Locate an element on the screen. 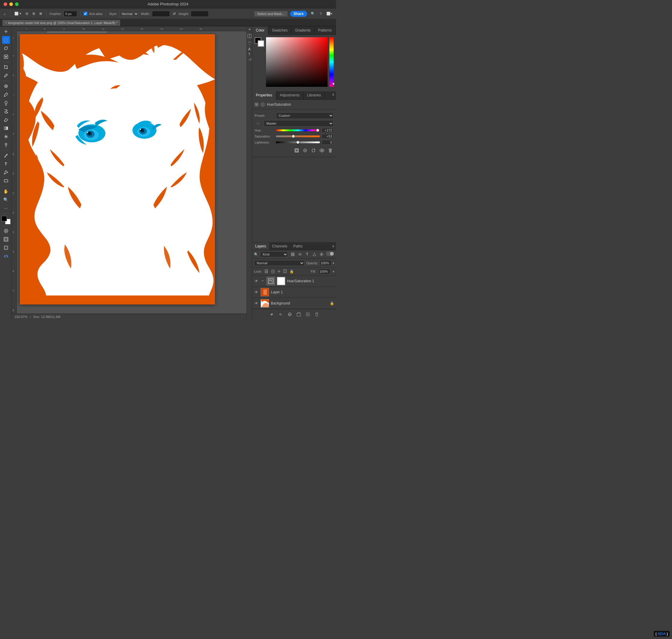  hue-slider-bar is located at coordinates (298, 130).